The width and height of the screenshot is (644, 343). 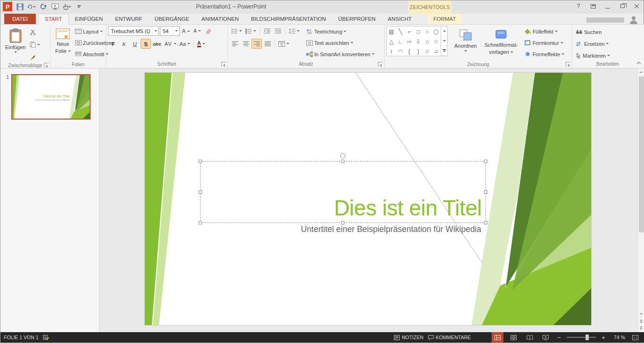 What do you see at coordinates (409, 51) in the screenshot?
I see `shape-brace-left-icon: {` at bounding box center [409, 51].